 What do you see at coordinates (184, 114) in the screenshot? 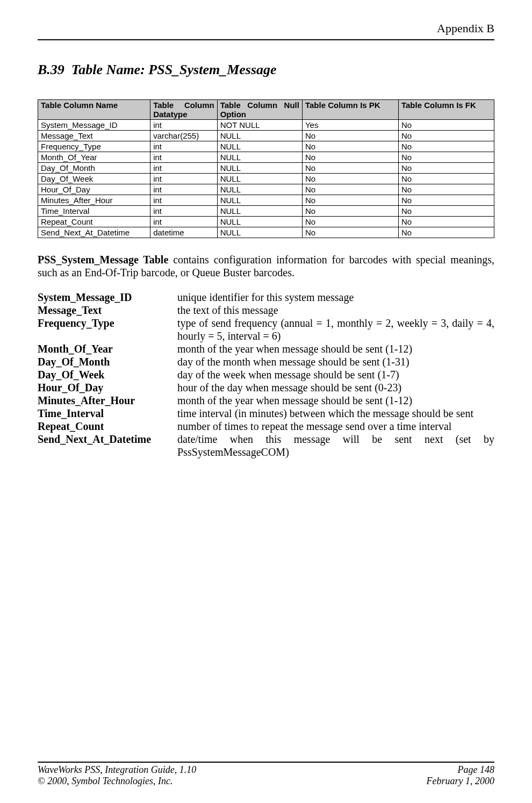
I see `th-part: Datatype` at bounding box center [184, 114].